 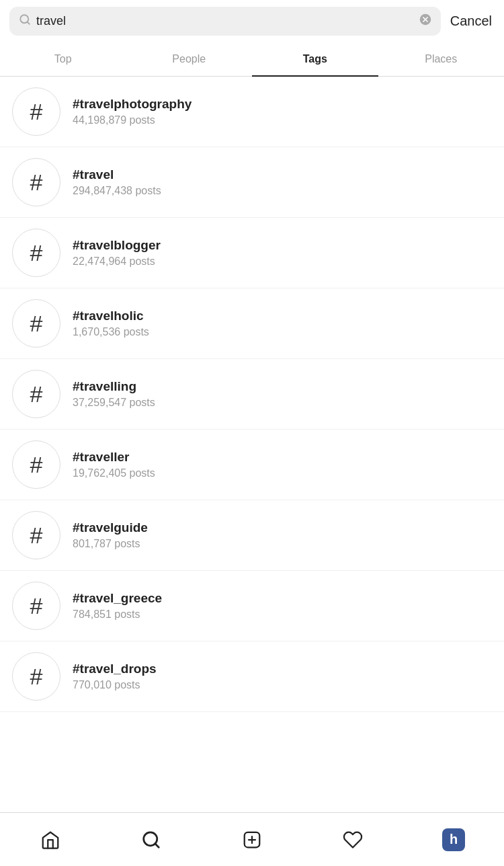 What do you see at coordinates (252, 606) in the screenshot?
I see `tag-item: # #travel_greece 784,851 posts` at bounding box center [252, 606].